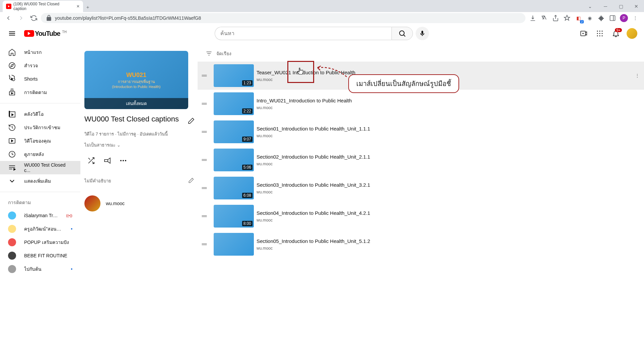 The image size is (644, 348). Describe the element at coordinates (421, 132) in the screenshot. I see `playlist-video-row: 9:07Section01_Introduction to Public Hea…` at that location.